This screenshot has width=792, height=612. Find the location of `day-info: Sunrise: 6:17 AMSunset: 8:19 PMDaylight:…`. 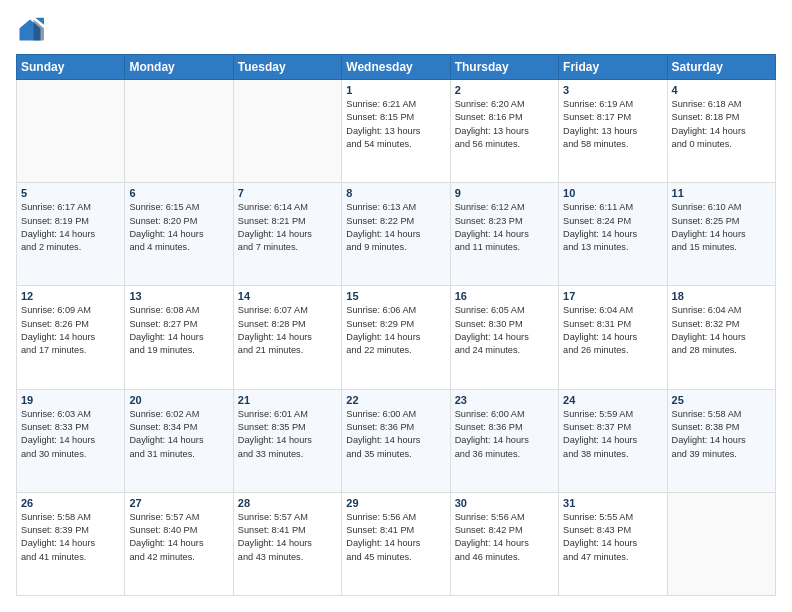

day-info: Sunrise: 6:17 AMSunset: 8:19 PMDaylight:… is located at coordinates (70, 228).